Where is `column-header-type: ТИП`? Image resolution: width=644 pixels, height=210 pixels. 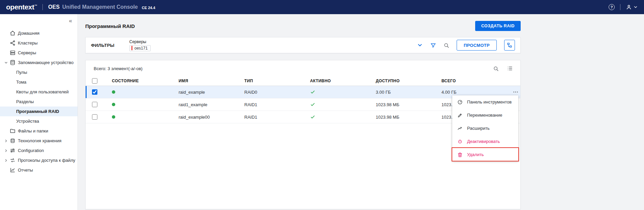 column-header-type: ТИП is located at coordinates (269, 81).